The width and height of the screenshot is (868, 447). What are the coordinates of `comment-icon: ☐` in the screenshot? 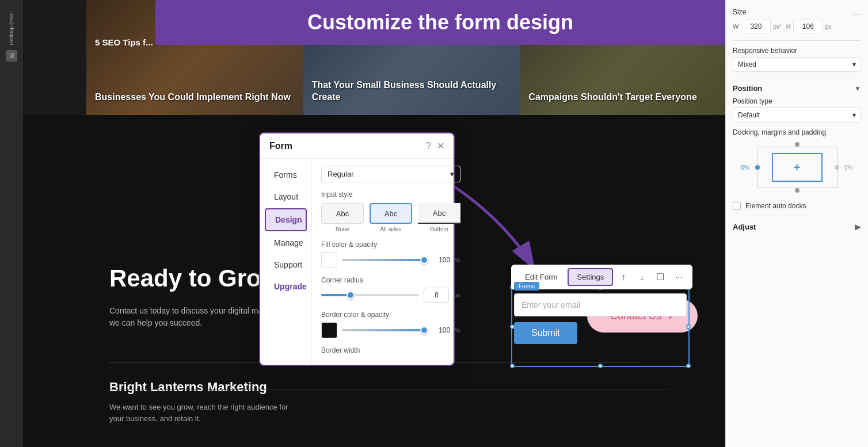 It's located at (660, 277).